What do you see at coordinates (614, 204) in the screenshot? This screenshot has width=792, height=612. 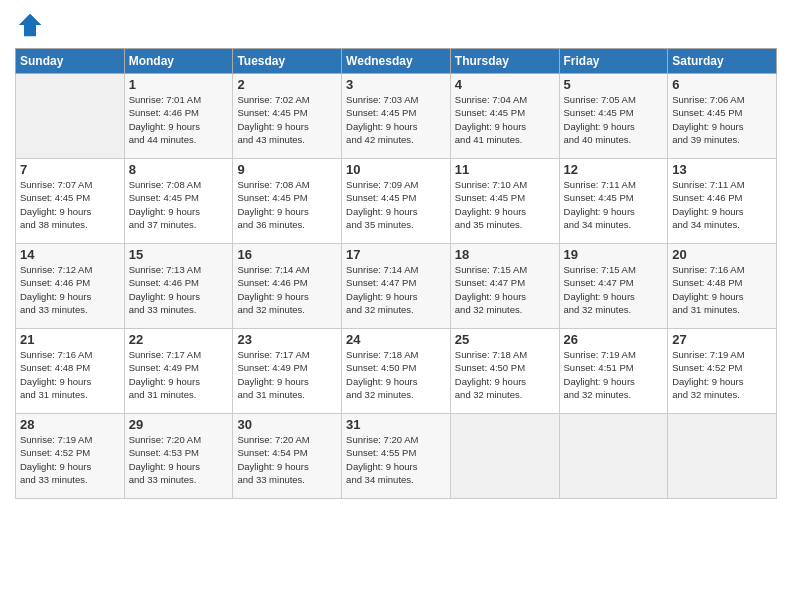 I see `day-detail: Sunrise: 7:11 AM Sunset: 4:45 PM Dayligh…` at bounding box center [614, 204].